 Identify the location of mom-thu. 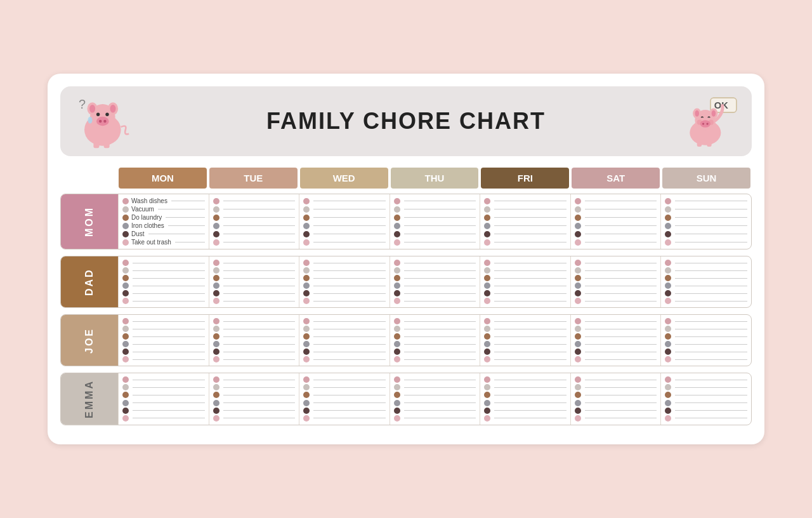
(435, 222).